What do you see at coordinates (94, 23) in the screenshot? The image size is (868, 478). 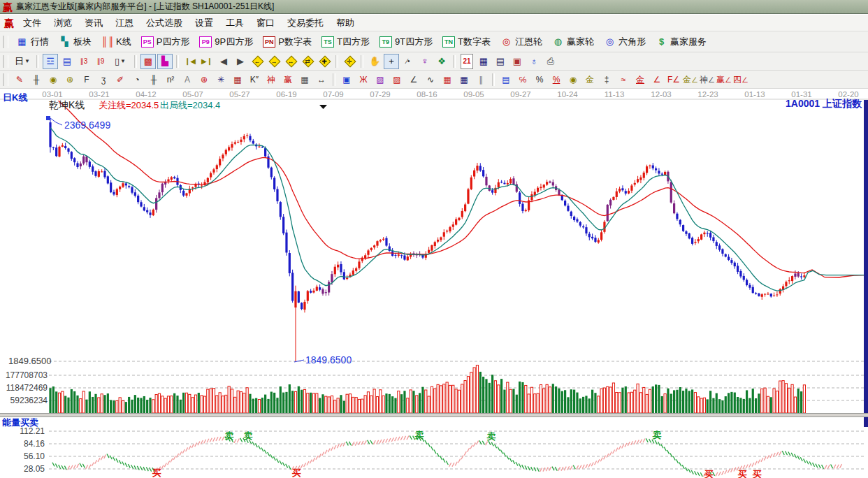 I see `menu-item-2: 资讯` at bounding box center [94, 23].